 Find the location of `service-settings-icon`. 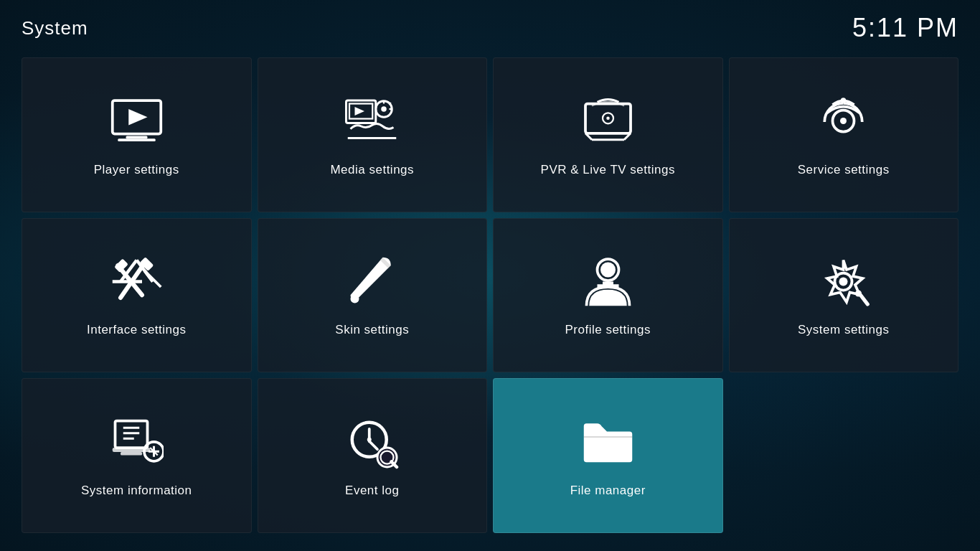

service-settings-icon is located at coordinates (844, 121).